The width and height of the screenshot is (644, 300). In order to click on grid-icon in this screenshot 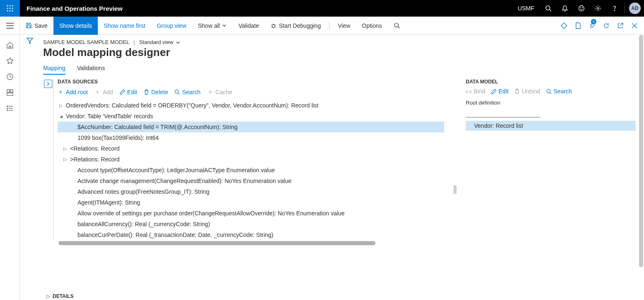, I will do `click(10, 93)`.